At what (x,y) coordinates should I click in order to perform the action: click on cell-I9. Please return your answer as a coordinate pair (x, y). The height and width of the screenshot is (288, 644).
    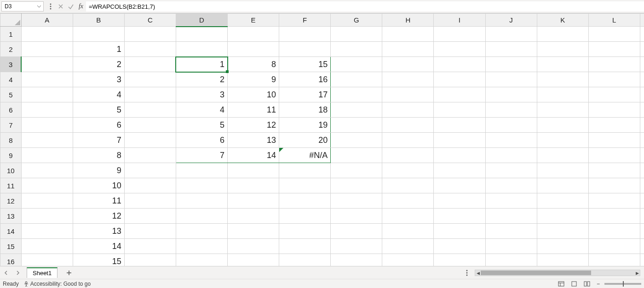
    Looking at the image, I should click on (460, 155).